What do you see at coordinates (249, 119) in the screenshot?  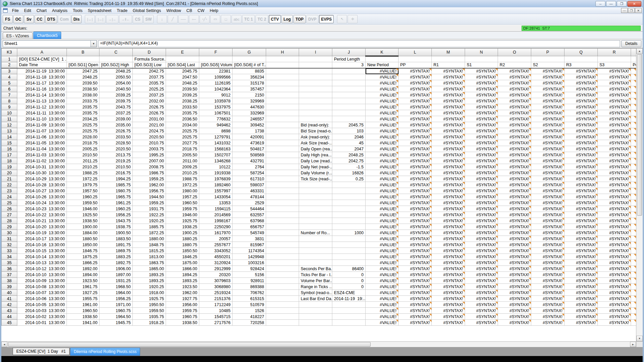 I see `cell: 246557` at bounding box center [249, 119].